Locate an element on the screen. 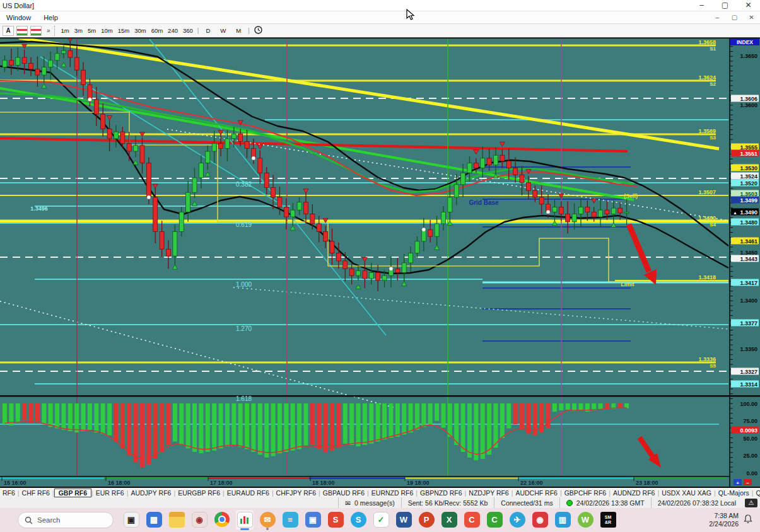 The height and width of the screenshot is (532, 760). file-explorer-icon is located at coordinates (177, 520).